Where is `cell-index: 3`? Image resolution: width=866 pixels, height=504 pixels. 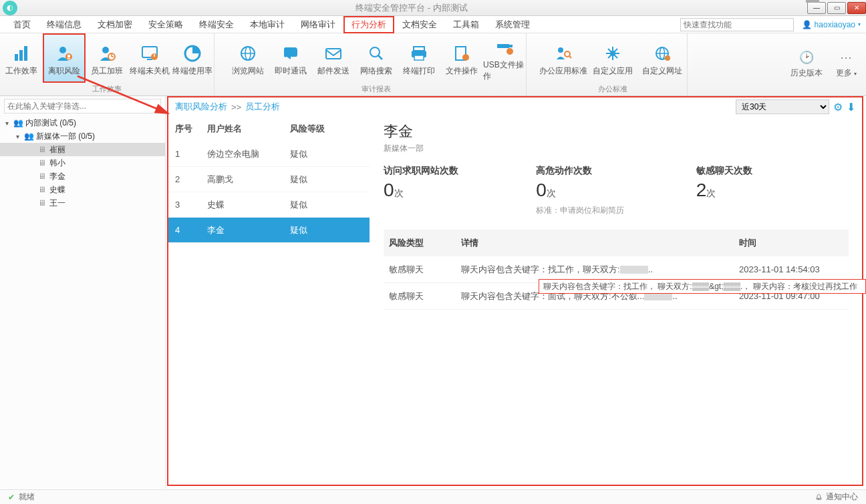 cell-index: 3 is located at coordinates (191, 204).